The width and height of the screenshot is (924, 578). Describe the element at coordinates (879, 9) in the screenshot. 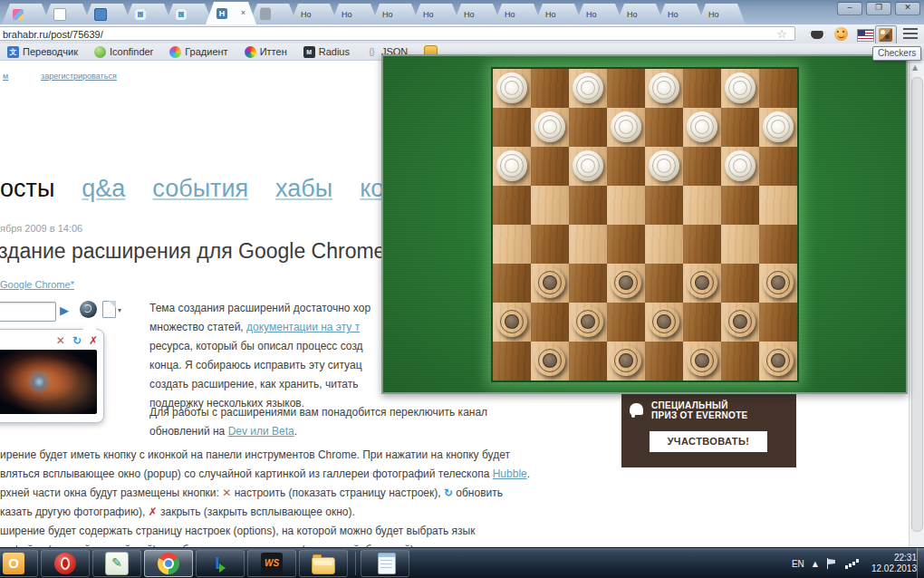

I see `restore-button: ❐` at that location.